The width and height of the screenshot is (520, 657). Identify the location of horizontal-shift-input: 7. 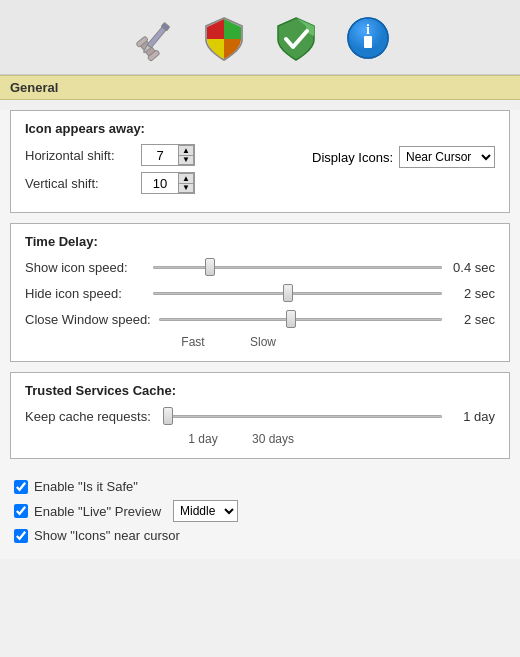
(160, 155).